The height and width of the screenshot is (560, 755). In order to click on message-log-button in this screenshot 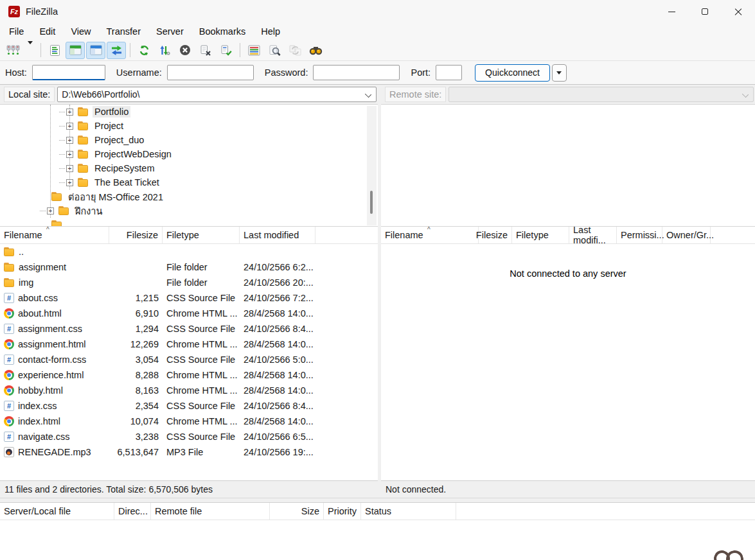, I will do `click(55, 50)`.